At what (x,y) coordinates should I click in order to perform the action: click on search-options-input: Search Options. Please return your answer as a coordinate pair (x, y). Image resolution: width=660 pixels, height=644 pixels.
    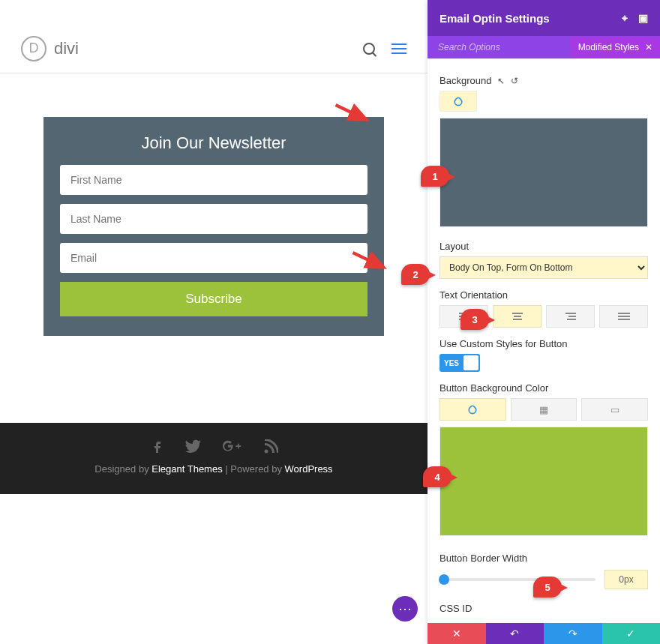
    Looking at the image, I should click on (500, 47).